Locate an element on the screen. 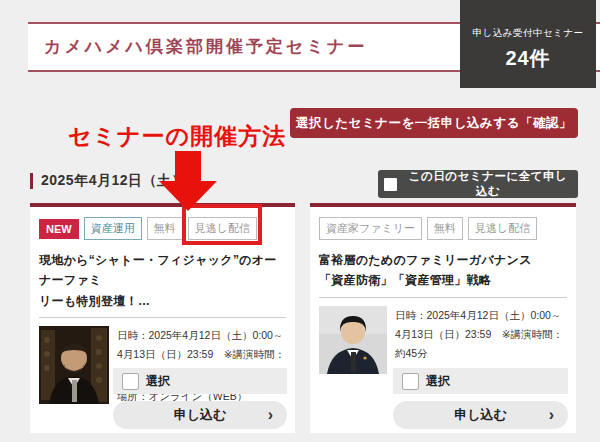 The image size is (600, 442). apply-all-label: この日のセミナーに全て申し込む is located at coordinates (488, 184).